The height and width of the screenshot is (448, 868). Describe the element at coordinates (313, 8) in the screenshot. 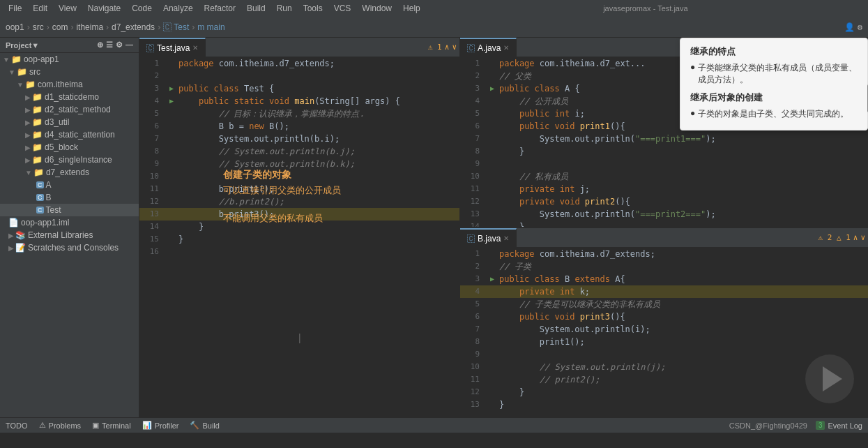

I see `menu-tools: Tools` at that location.